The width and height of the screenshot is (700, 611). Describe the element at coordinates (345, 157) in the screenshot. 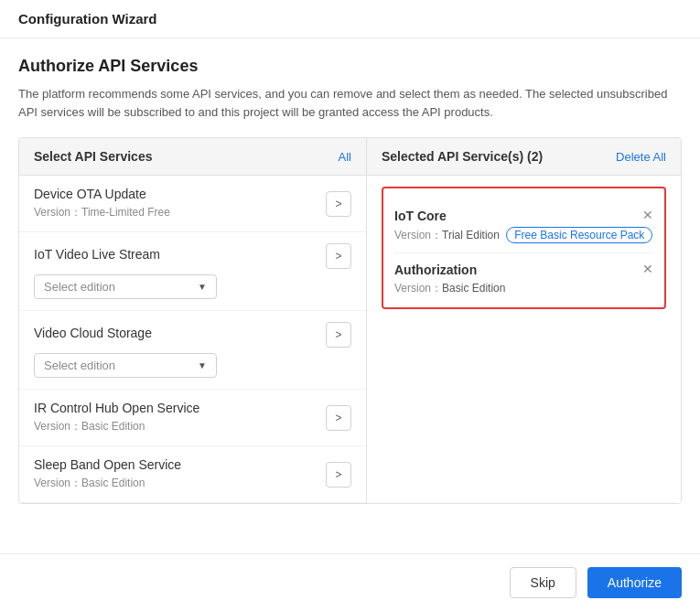

I see `all-link: All` at that location.